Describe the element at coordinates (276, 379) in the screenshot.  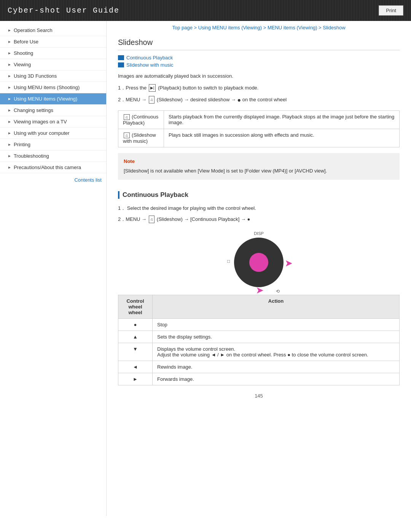
I see `action-desc: Forwards image.` at that location.